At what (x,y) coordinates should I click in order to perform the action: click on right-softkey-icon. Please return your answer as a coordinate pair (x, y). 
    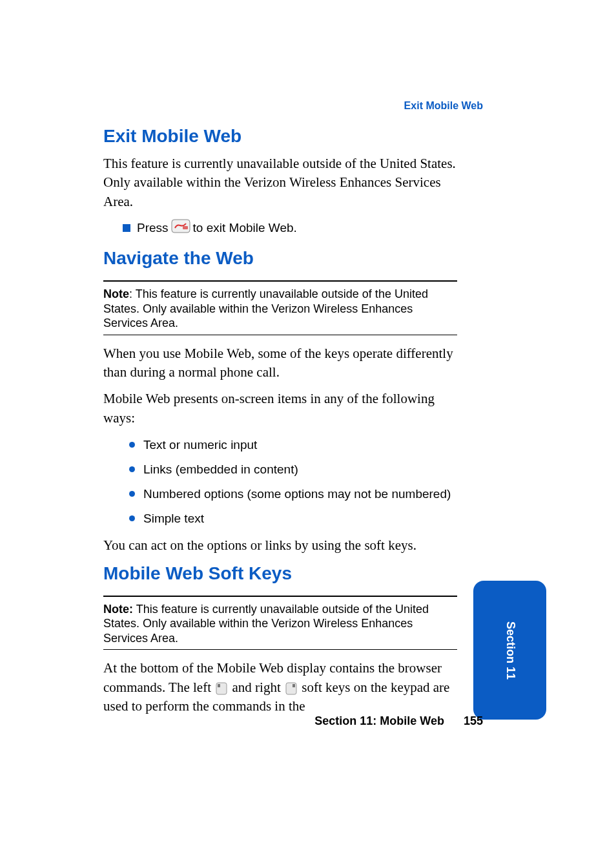
    Looking at the image, I should click on (291, 689).